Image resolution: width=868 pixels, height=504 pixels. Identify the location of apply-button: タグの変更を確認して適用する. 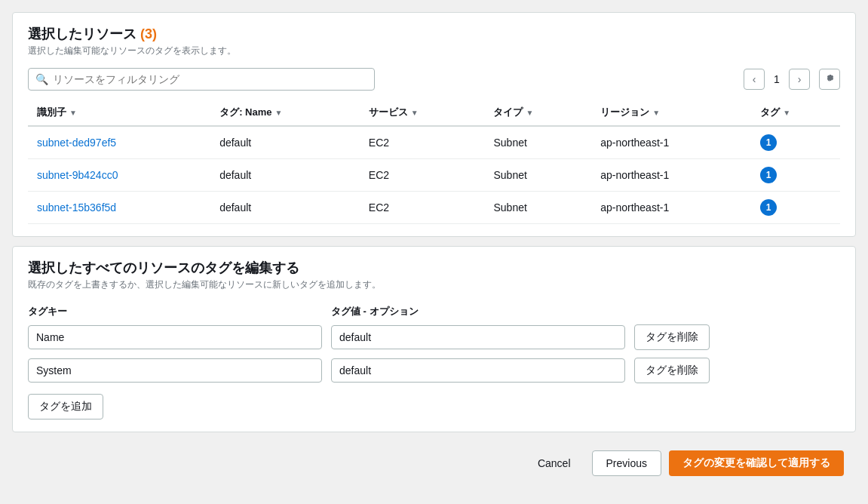
(756, 463).